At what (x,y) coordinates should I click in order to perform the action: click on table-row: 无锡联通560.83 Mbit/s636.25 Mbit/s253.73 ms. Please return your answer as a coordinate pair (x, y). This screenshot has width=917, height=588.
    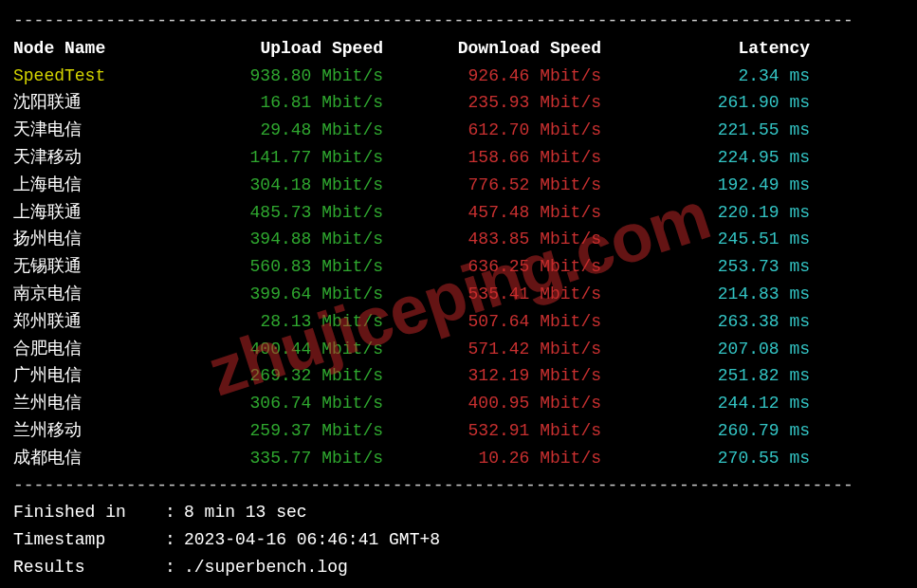
    Looking at the image, I should click on (459, 267).